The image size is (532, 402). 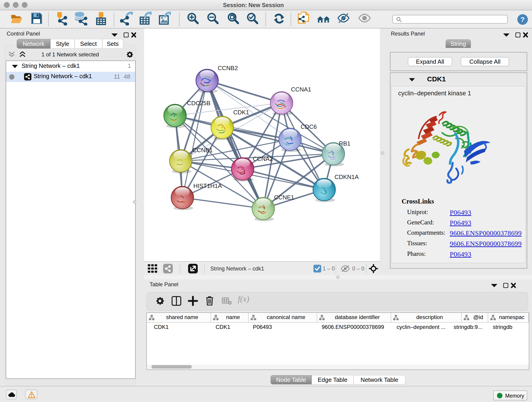 I want to click on svg-text: HIST1H1A, so click(x=208, y=186).